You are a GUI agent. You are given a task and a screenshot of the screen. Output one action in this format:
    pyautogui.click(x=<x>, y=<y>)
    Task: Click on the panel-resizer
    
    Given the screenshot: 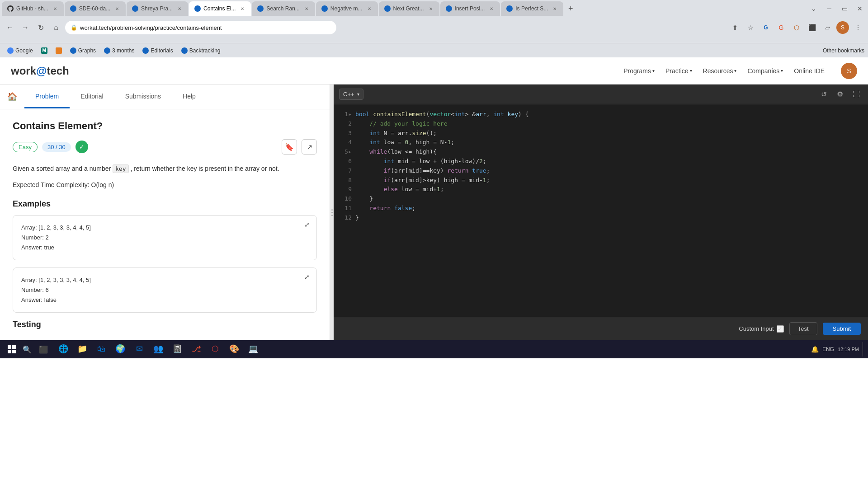 What is the action you would take?
    pyautogui.click(x=332, y=212)
    